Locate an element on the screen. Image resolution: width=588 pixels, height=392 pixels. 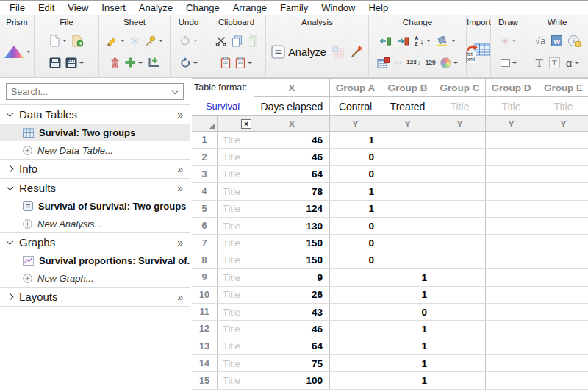
date-format-button is located at coordinates (384, 63).